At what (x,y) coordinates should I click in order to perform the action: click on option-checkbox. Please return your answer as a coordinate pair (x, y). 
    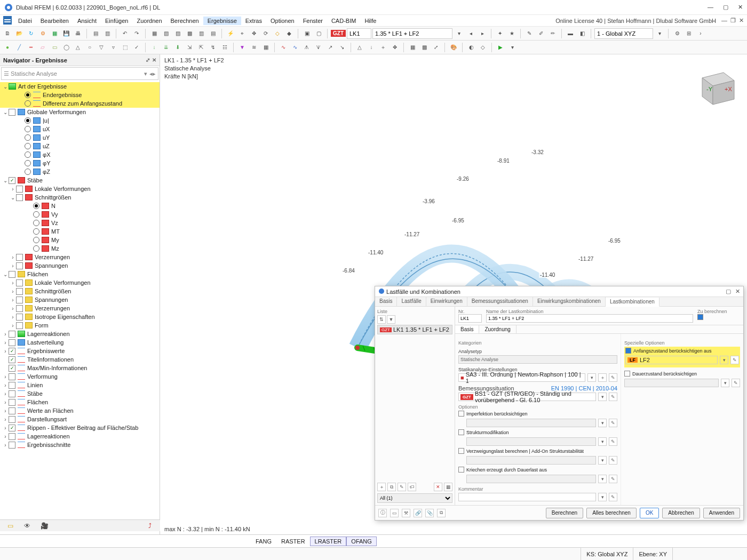
    Looking at the image, I should click on (461, 414).